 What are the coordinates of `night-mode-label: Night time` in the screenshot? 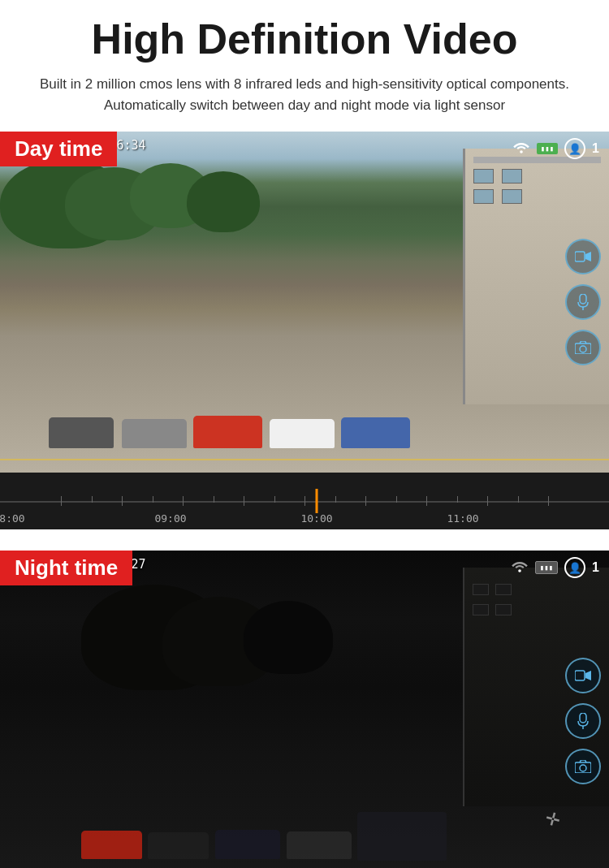 It's located at (67, 568).